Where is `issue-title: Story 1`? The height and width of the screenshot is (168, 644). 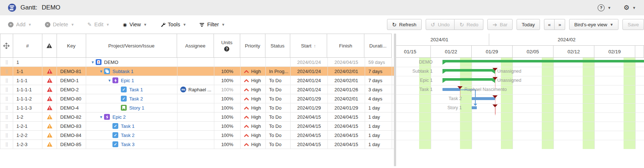
issue-title: Story 1 is located at coordinates (137, 108).